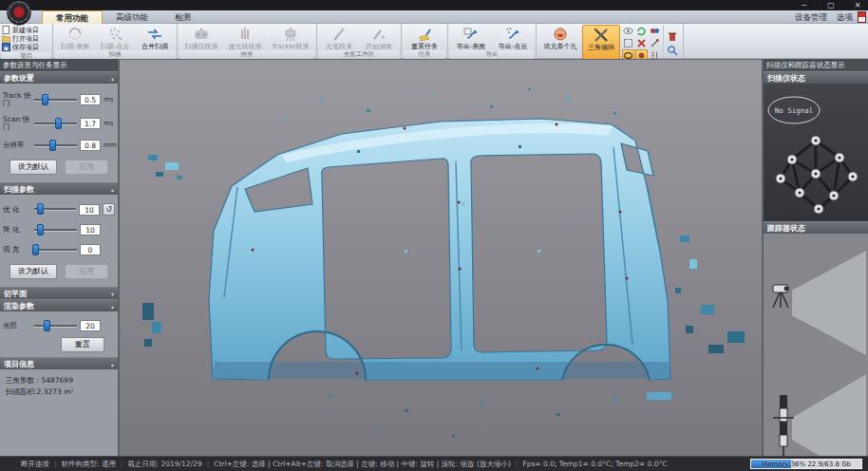 The width and height of the screenshot is (868, 471). What do you see at coordinates (560, 34) in the screenshot?
I see `fill-hole-icon` at bounding box center [560, 34].